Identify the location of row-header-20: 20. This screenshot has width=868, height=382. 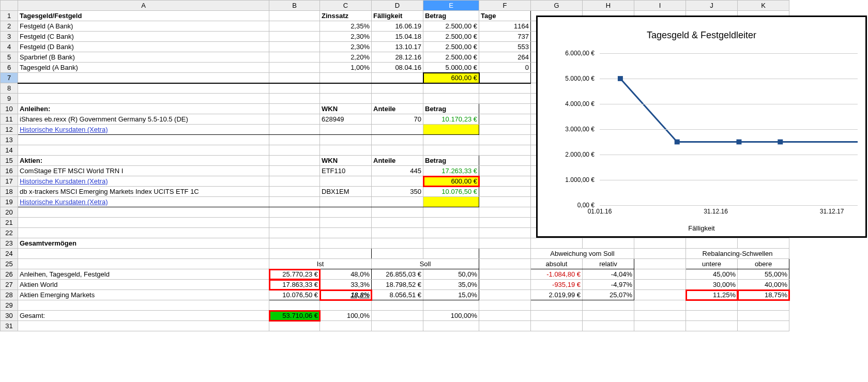
(9, 212).